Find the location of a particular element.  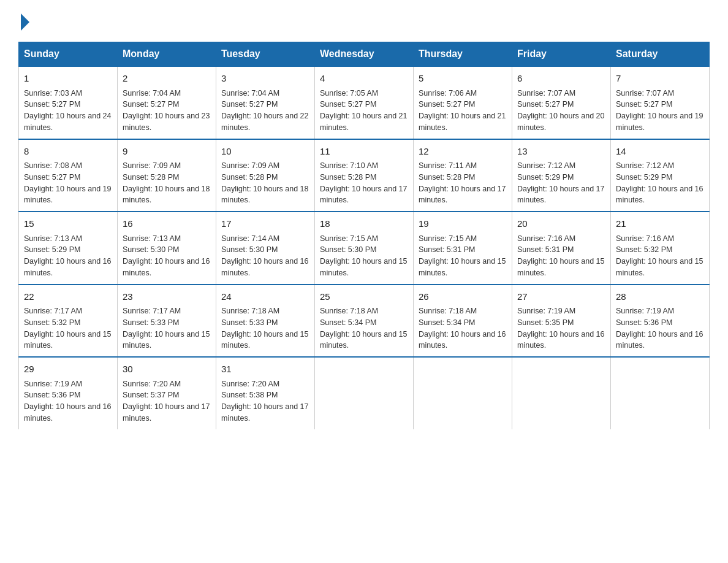

day-info: Sunrise: 7:17 AMSunset: 5:32 PMDaylight:… is located at coordinates (68, 329).